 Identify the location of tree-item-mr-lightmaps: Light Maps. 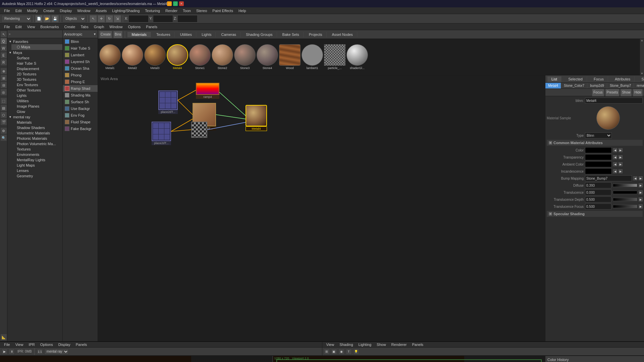
(37, 165).